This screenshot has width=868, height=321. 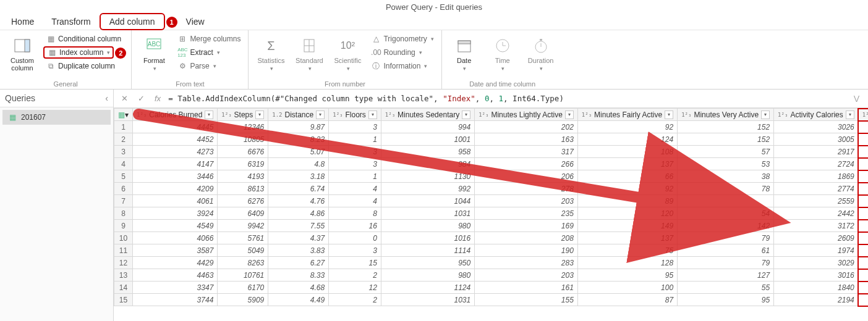 What do you see at coordinates (491, 164) in the screenshot?
I see `table-row: 4414763194.839842661375327243` at bounding box center [491, 164].